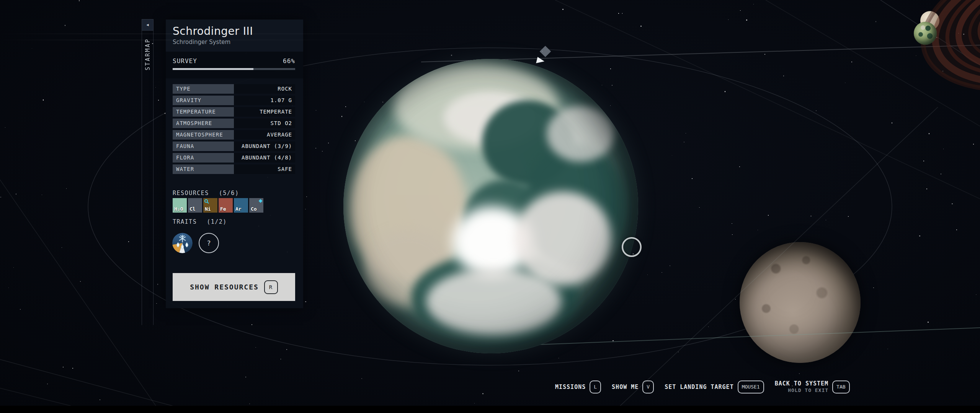 The height and width of the screenshot is (413, 980). I want to click on key-r-badge: R, so click(271, 287).